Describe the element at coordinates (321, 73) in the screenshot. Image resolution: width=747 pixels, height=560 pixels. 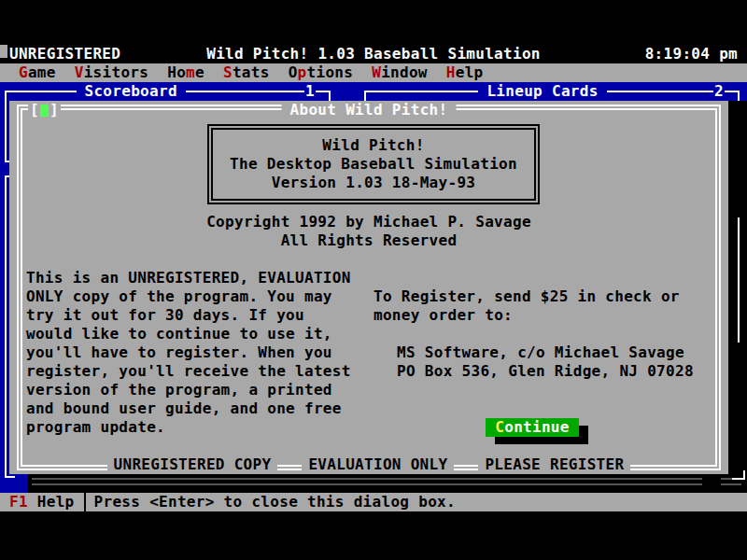
I see `menu-options: Options` at that location.